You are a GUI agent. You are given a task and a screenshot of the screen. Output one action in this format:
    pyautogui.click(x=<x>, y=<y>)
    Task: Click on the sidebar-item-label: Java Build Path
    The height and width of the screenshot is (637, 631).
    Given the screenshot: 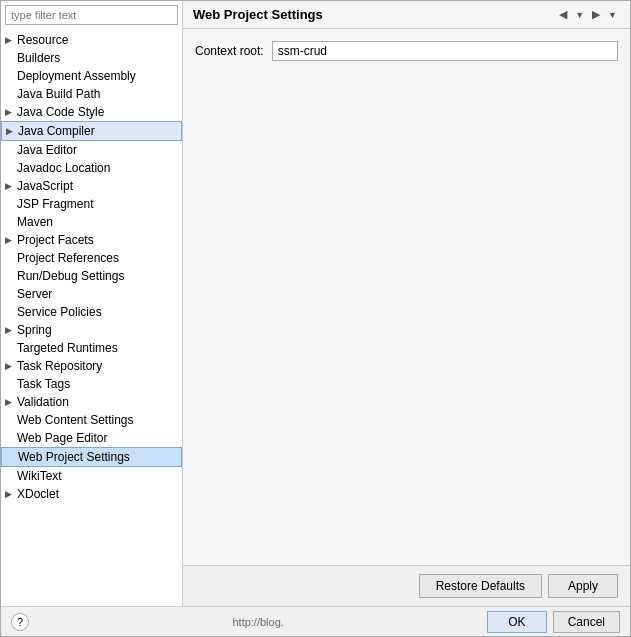 What is the action you would take?
    pyautogui.click(x=58, y=94)
    